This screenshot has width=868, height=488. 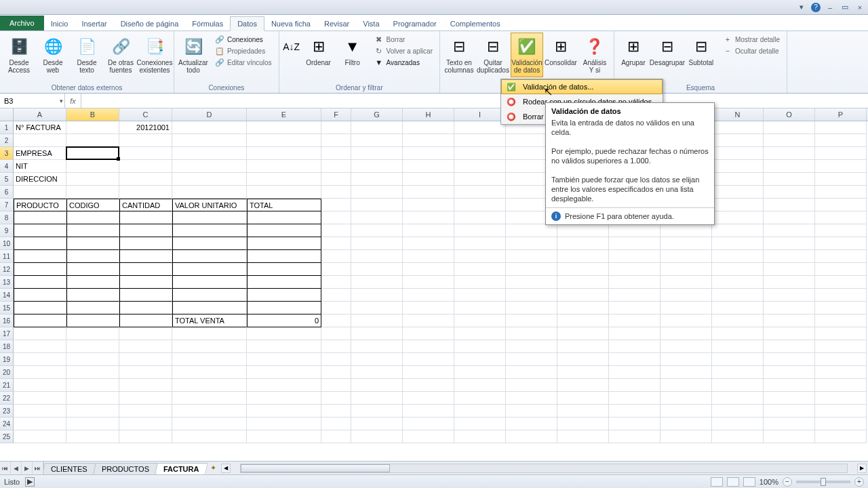 What do you see at coordinates (480, 385) in the screenshot?
I see `cell-I21` at bounding box center [480, 385].